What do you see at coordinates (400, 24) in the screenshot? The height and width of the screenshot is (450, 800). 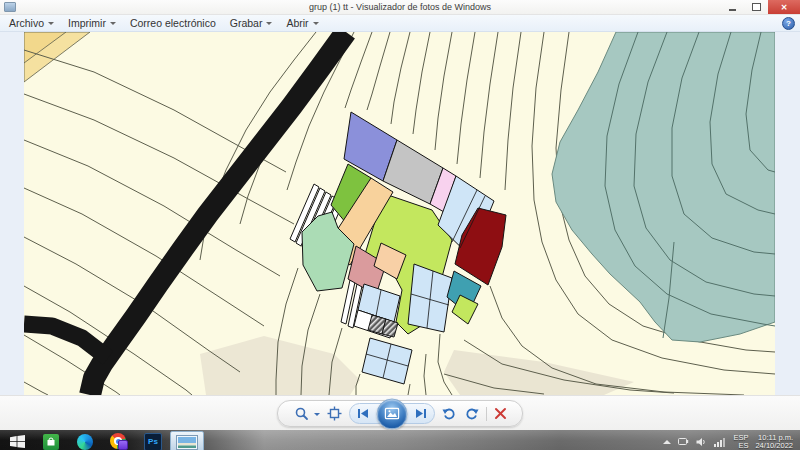 I see `menu-bar: Archivo Imprimir Correo electrónico Grab…` at bounding box center [400, 24].